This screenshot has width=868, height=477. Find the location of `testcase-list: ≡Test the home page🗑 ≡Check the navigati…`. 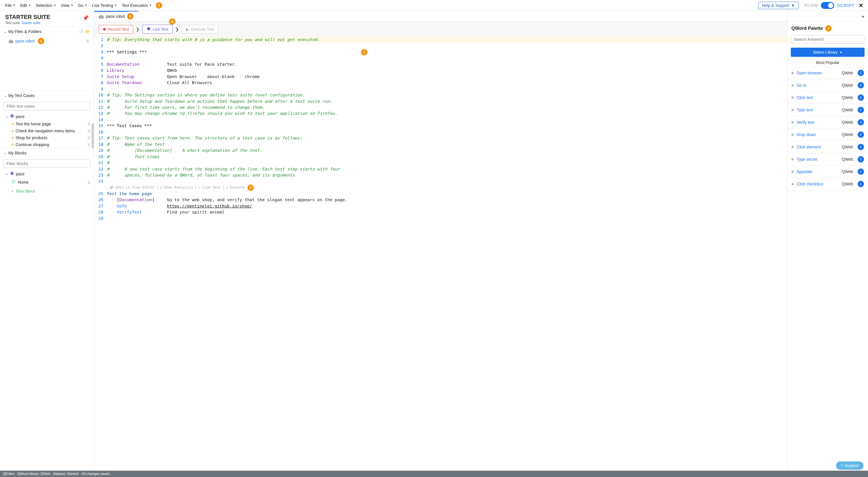

testcase-list: ≡Test the home page🗑 ≡Check the navigati… is located at coordinates (47, 134).